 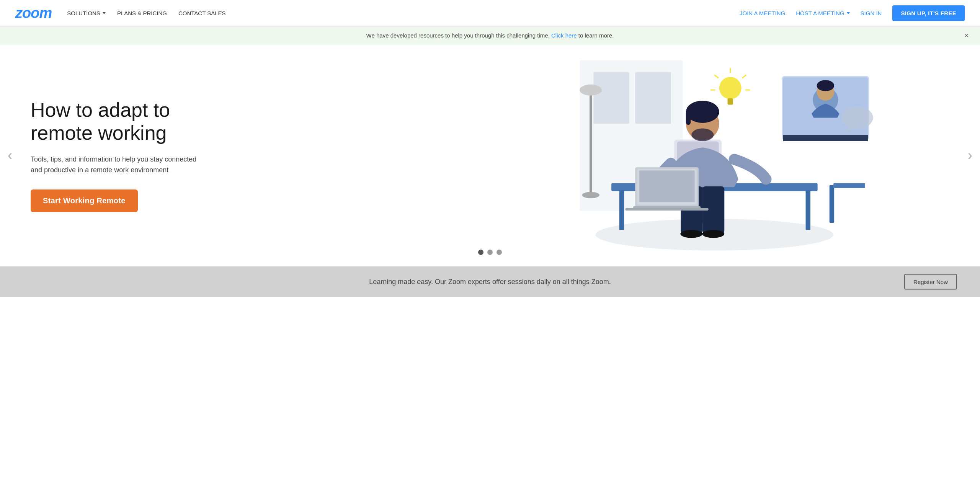 I want to click on nav-solutions: SOLUTIONS, so click(x=87, y=13).